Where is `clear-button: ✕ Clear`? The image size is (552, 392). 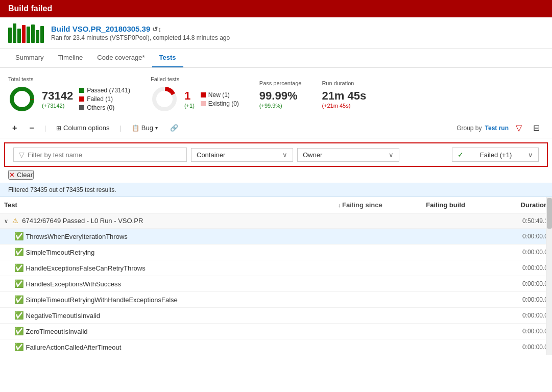 clear-button: ✕ Clear is located at coordinates (21, 175).